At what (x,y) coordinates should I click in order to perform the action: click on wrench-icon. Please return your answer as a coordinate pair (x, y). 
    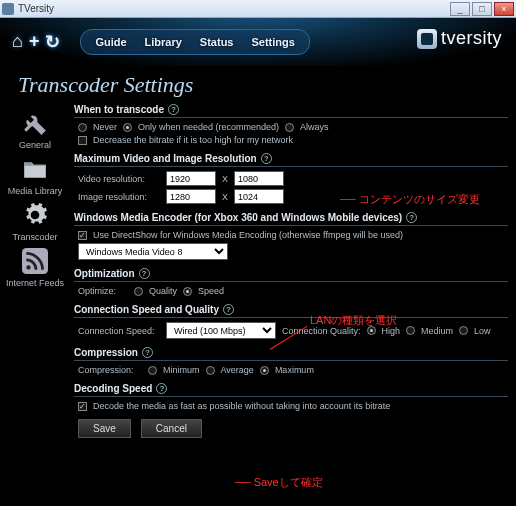
    Looking at the image, I should click on (35, 123).